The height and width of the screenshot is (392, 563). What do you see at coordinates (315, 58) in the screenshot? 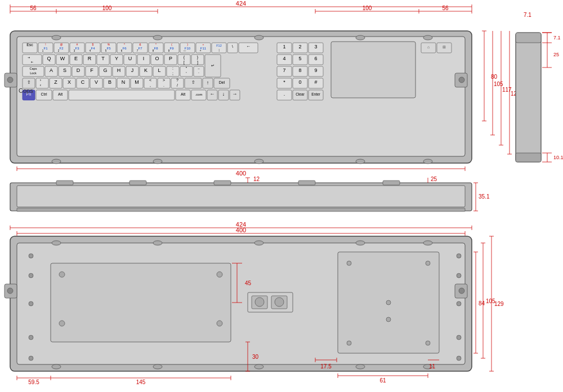
I see `svg-text: 6` at bounding box center [315, 58].